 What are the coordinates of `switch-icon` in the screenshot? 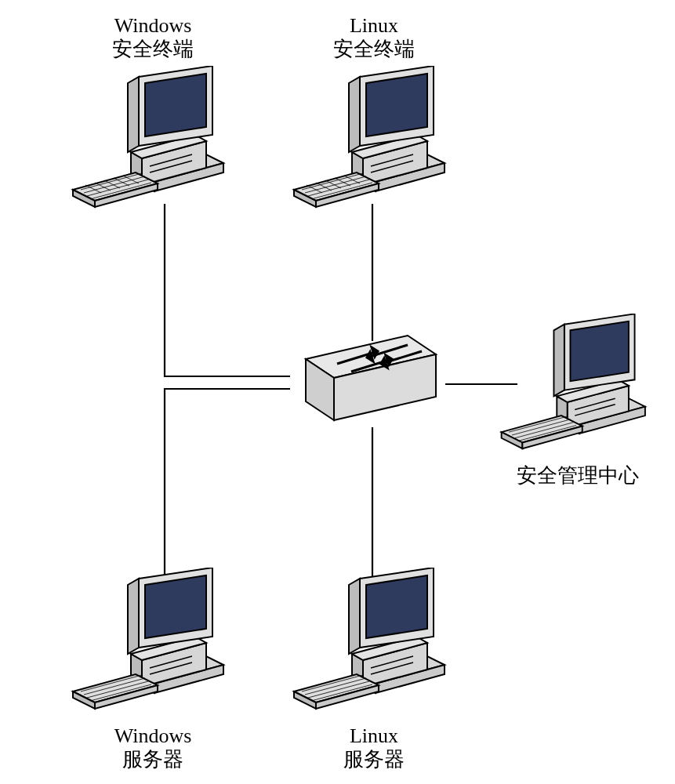 It's located at (368, 383).